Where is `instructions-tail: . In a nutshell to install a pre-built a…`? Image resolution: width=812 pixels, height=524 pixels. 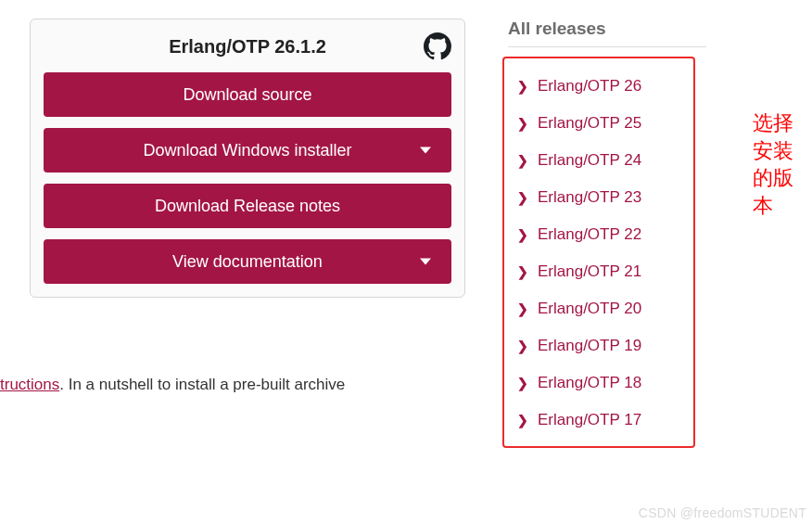
instructions-tail: . In a nutshell to install a pre-built a… is located at coordinates (202, 384).